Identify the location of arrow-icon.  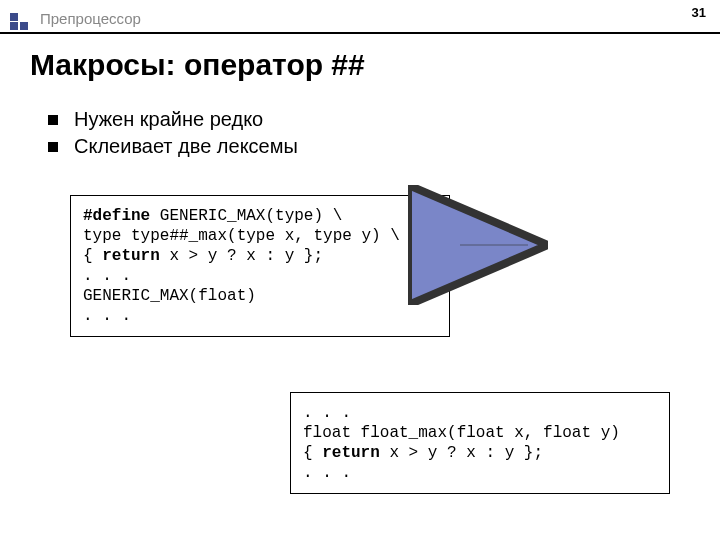
(475, 260).